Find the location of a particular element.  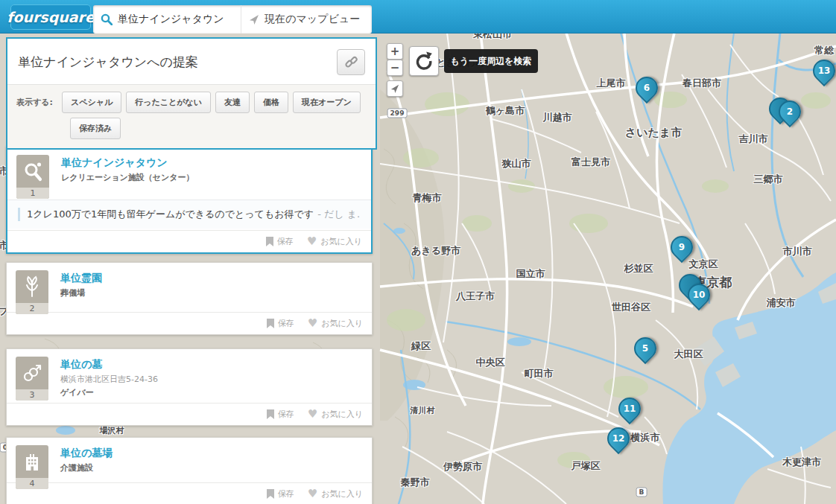

result-number: 4 is located at coordinates (32, 484).